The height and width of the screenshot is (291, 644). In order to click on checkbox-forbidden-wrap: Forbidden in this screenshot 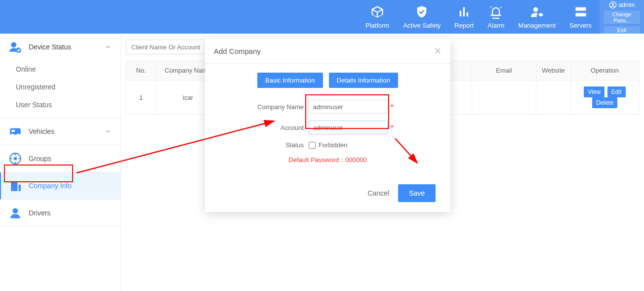, I will do `click(328, 145)`.